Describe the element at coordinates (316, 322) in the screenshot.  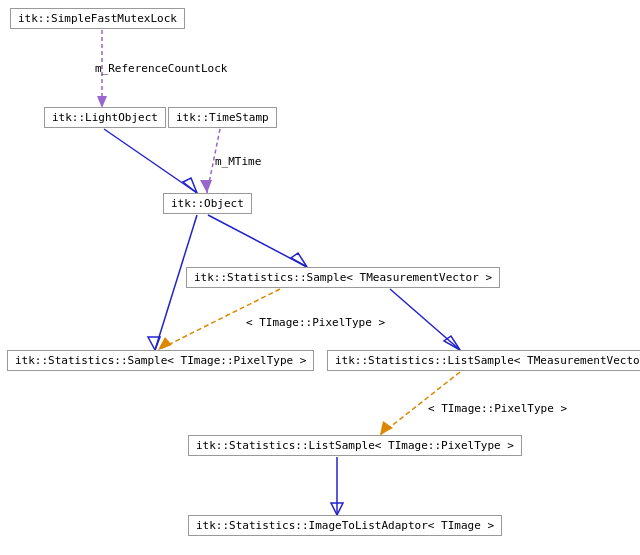
I see `label-tip1: < TImage::PixelType >` at that location.